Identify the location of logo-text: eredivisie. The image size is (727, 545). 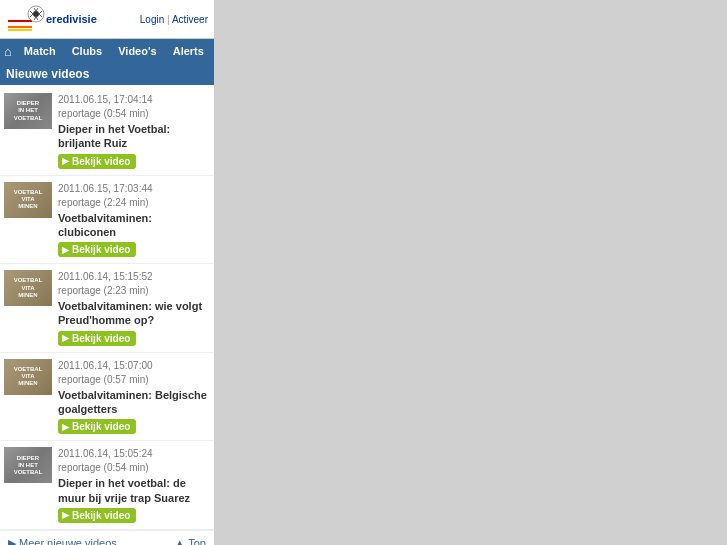
(72, 20).